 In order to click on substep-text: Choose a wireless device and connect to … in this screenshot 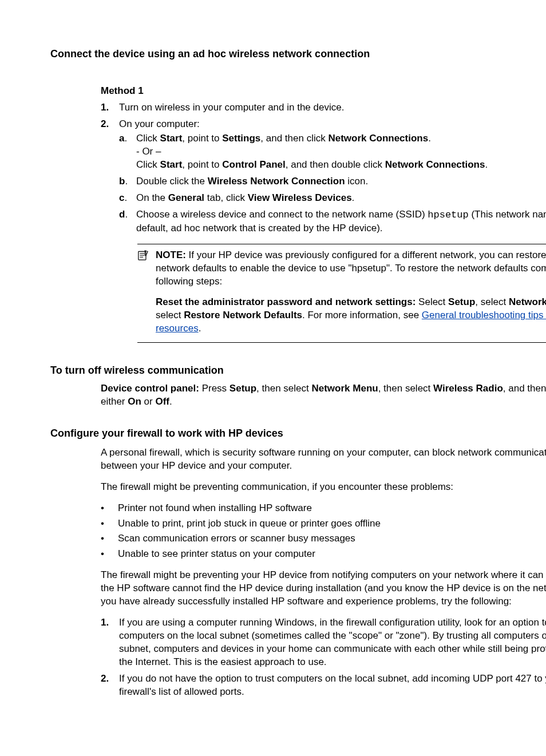, I will do `click(341, 222)`.